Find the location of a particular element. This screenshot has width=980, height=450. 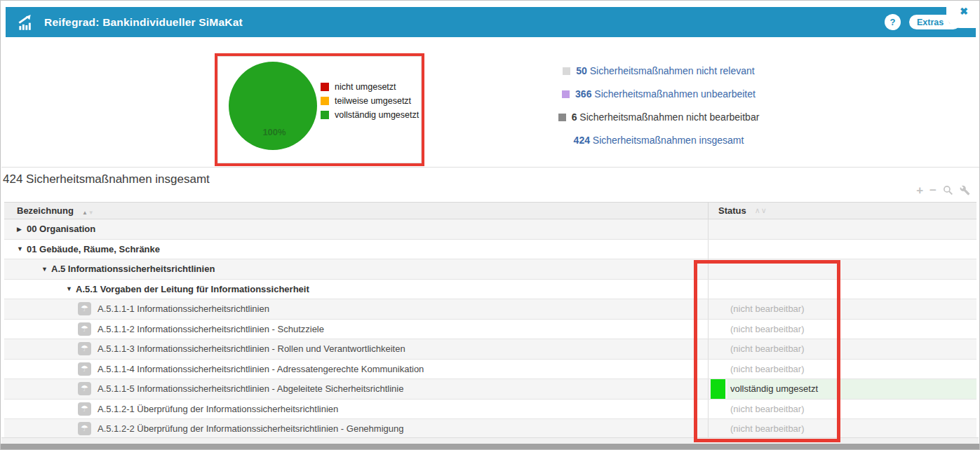

stat-label: Sicherheitsmaßnahmen nicht bearbeitbar is located at coordinates (668, 117).